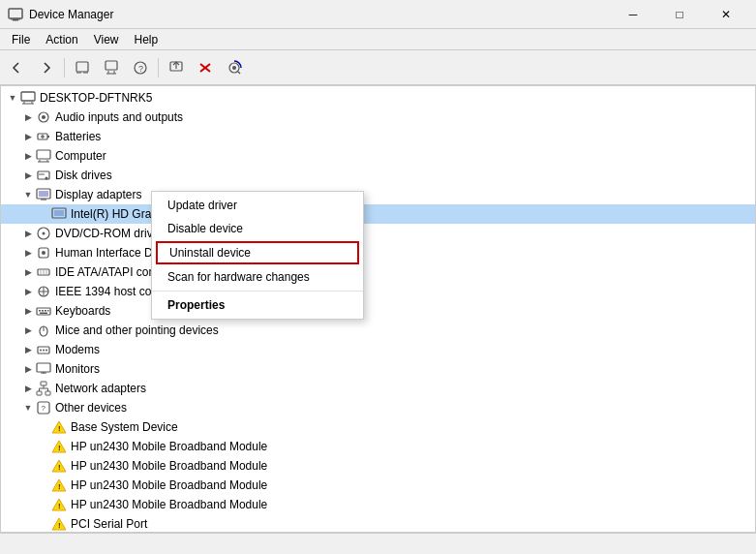  Describe the element at coordinates (257, 305) in the screenshot. I see `ctx-properties: Properties` at that location.